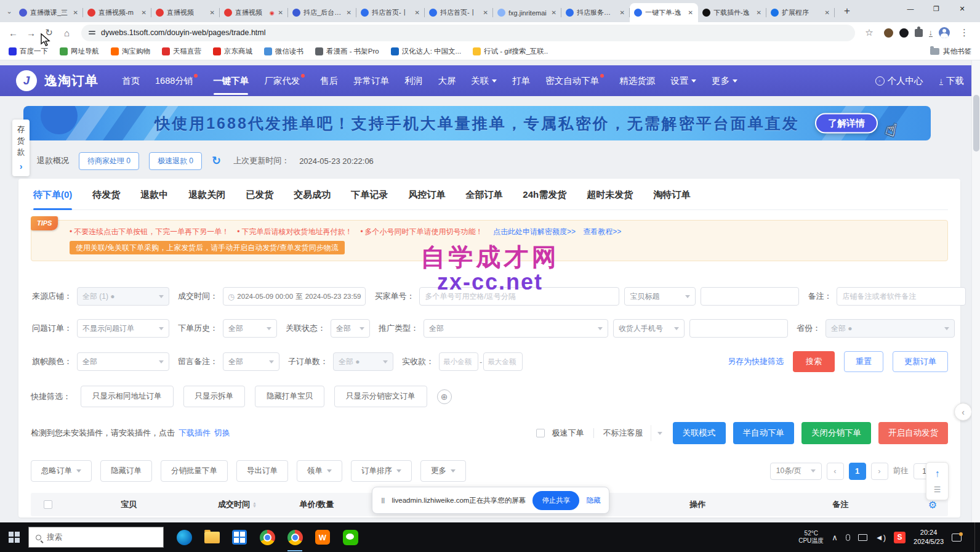 The width and height of the screenshot is (980, 552). I want to click on toolbar-button-分销批量下单: 分销批量下单, so click(195, 471).